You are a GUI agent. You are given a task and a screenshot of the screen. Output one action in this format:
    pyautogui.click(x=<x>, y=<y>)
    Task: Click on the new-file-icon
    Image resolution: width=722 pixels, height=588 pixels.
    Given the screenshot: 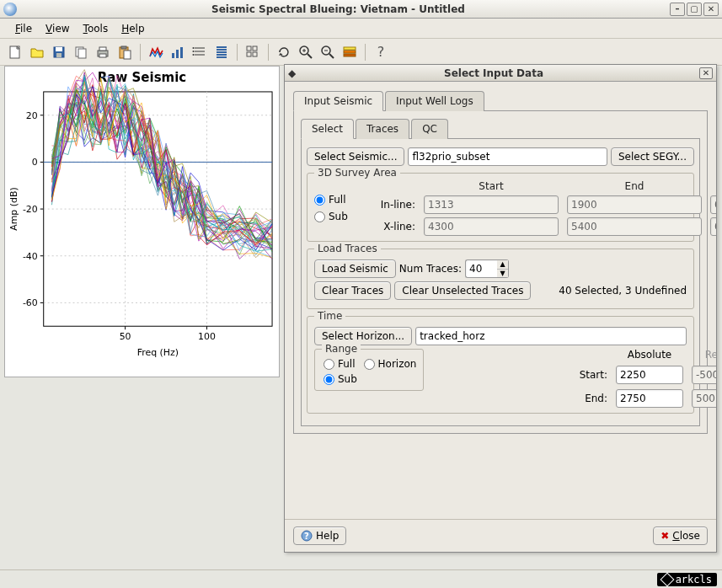 What is the action you would take?
    pyautogui.click(x=15, y=52)
    